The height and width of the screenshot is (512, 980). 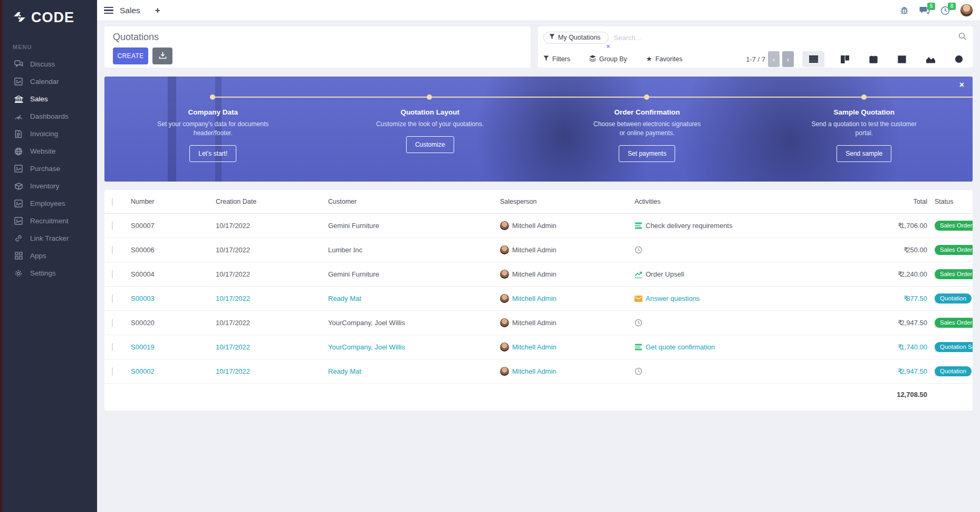 I want to click on sidebar-item-label: Inventory, so click(x=45, y=186).